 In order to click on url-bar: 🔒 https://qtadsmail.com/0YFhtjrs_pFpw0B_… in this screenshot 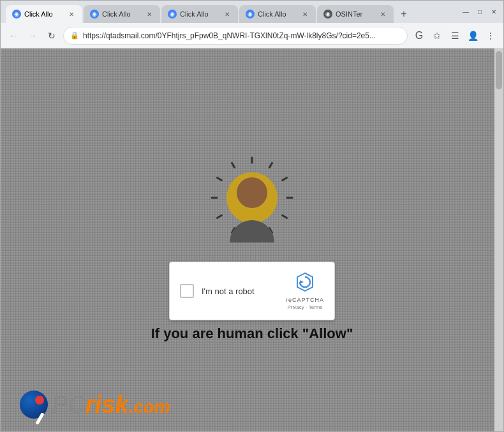, I will do `click(235, 36)`.